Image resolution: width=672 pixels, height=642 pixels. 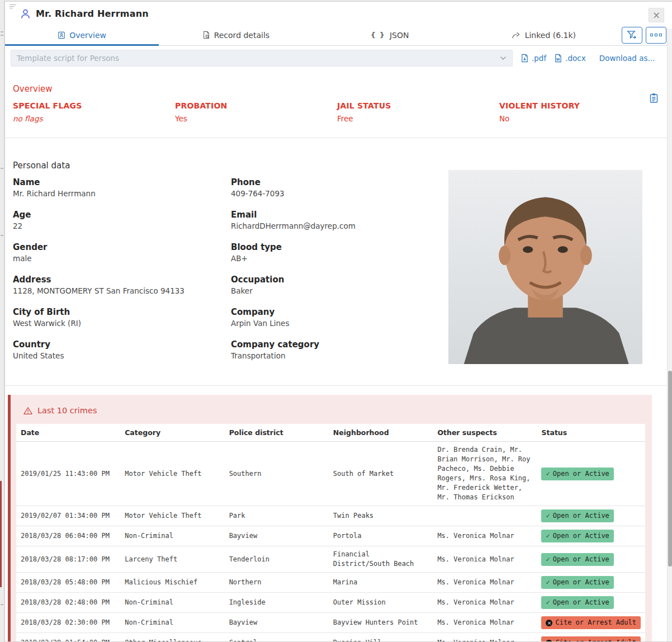 What do you see at coordinates (340, 247) in the screenshot?
I see `field-label: Blood type` at bounding box center [340, 247].